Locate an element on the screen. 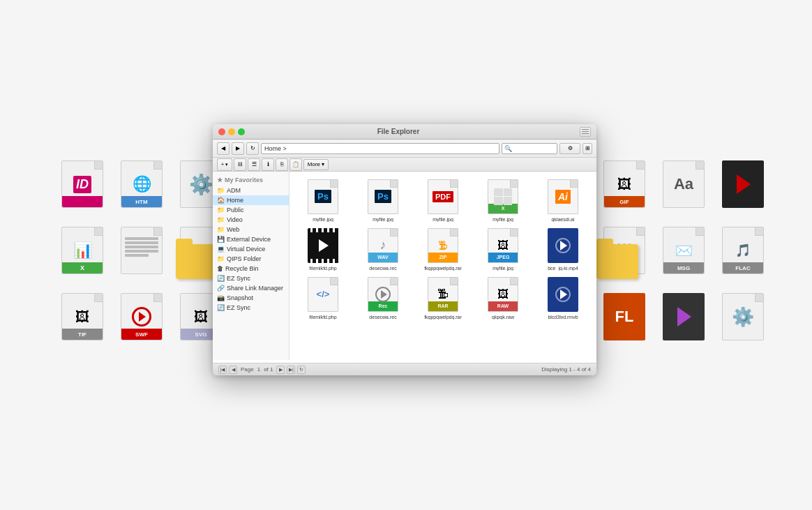 The height and width of the screenshot is (510, 812). grid-file-mp4: bce_jq-ki.mp4 is located at coordinates (563, 248).